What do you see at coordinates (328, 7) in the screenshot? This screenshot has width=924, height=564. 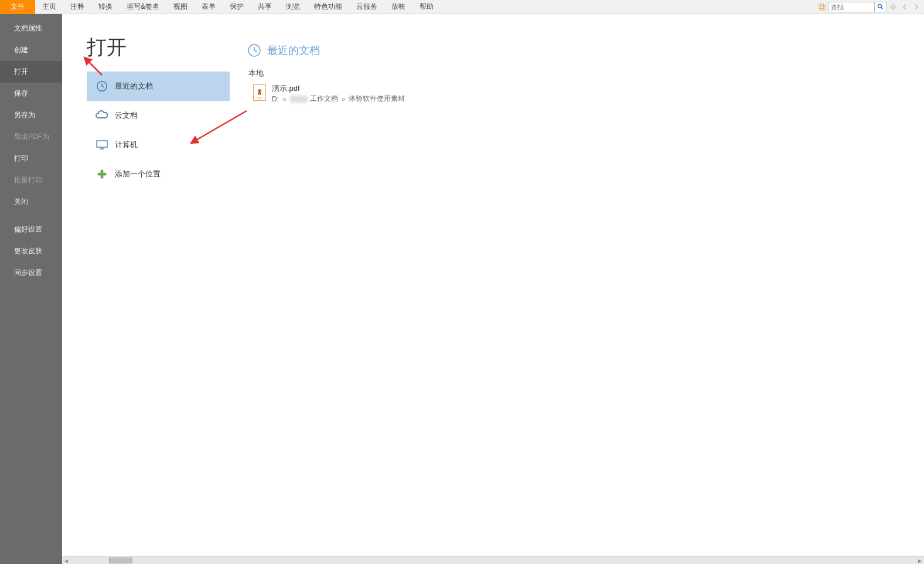 I see `menu-featured: 特色功能` at bounding box center [328, 7].